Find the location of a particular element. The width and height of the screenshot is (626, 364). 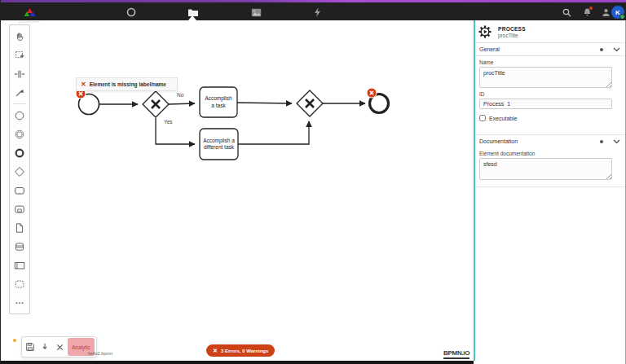

file-toolbar: Analytic is located at coordinates (59, 347).